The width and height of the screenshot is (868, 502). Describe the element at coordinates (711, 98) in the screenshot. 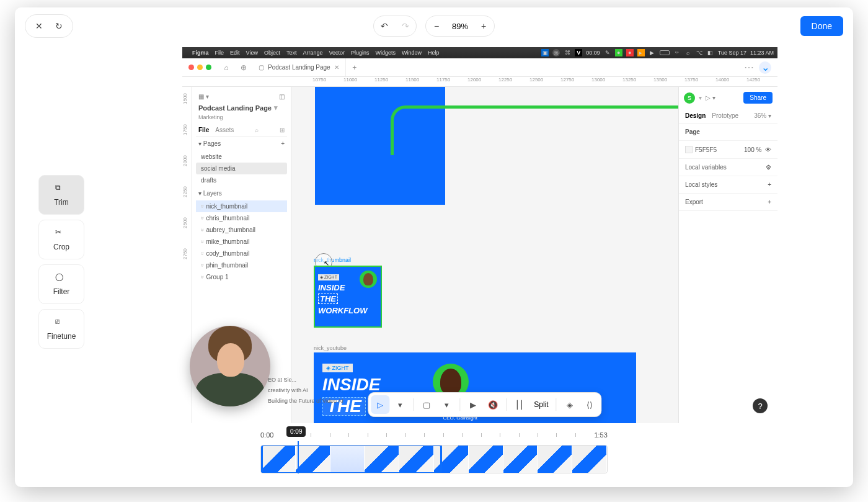

I see `present-icon: ▷ ▾` at that location.